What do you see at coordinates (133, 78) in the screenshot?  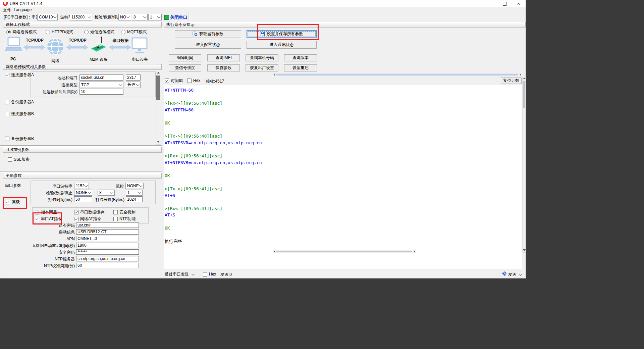 I see `server-port-input` at bounding box center [133, 78].